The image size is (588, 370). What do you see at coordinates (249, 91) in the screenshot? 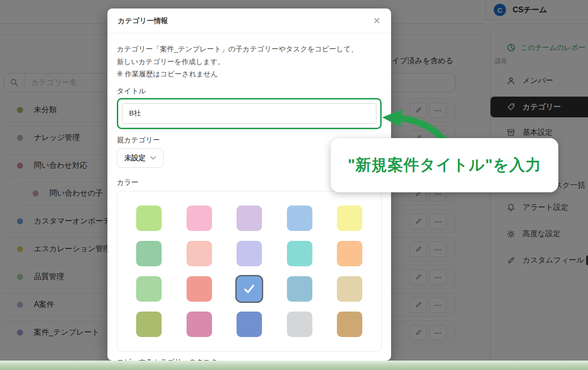
I see `title-field-label: タイトル` at bounding box center [249, 91].